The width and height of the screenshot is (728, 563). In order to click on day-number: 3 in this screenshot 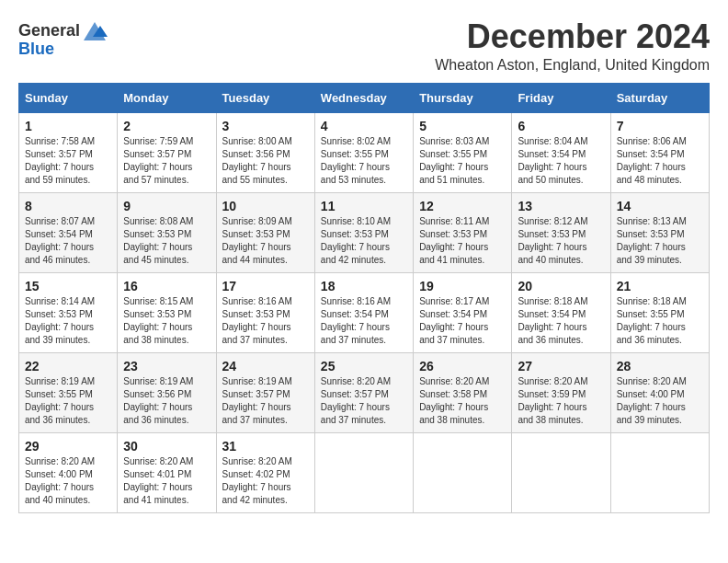, I will do `click(266, 126)`.